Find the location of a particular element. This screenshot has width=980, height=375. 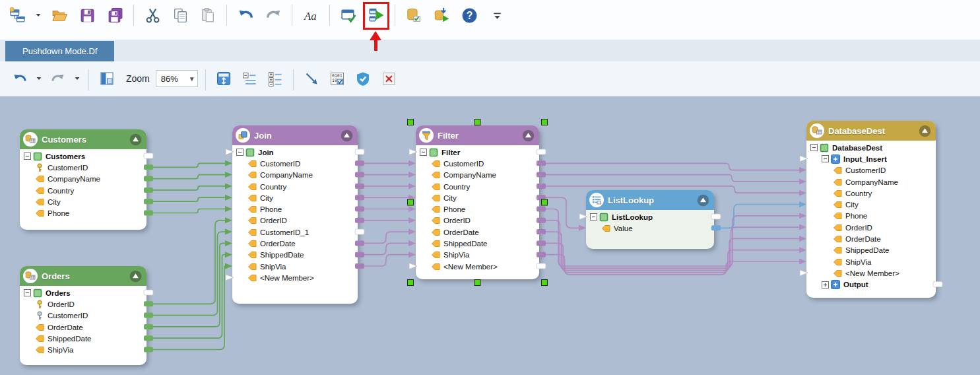

redo-dropdown is located at coordinates (77, 79).